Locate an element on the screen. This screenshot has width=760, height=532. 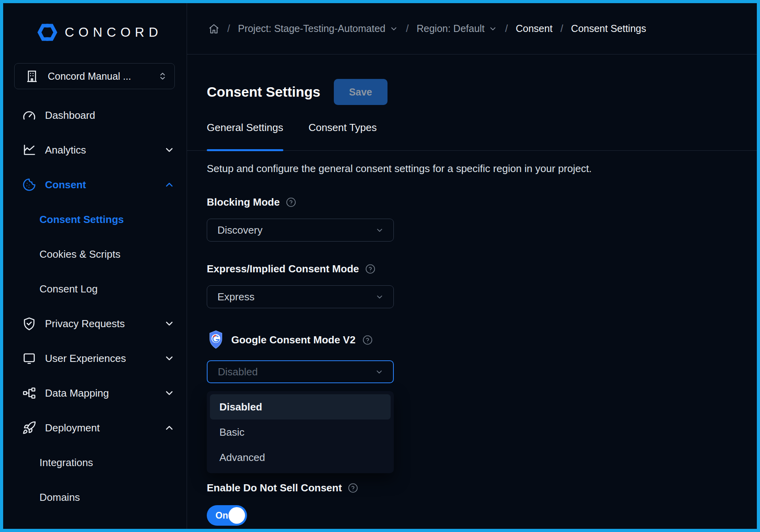
monitor-icon is located at coordinates (29, 358).